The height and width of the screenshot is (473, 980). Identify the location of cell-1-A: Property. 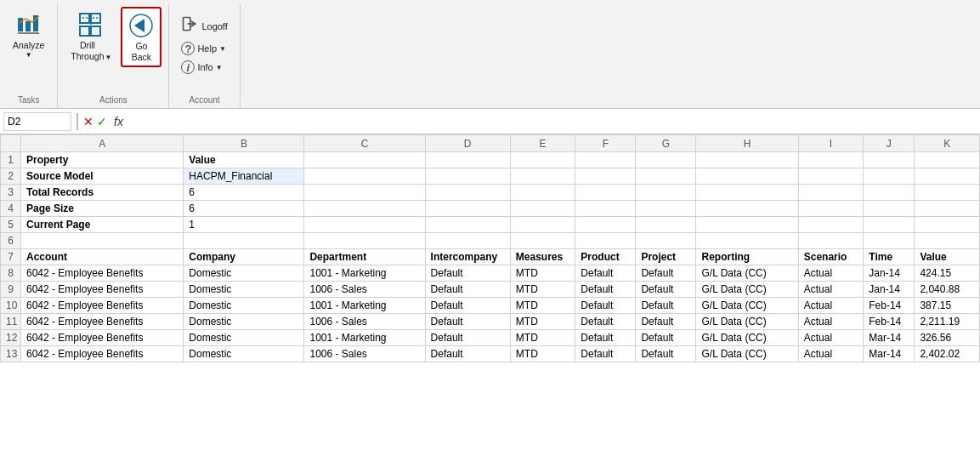
(102, 160).